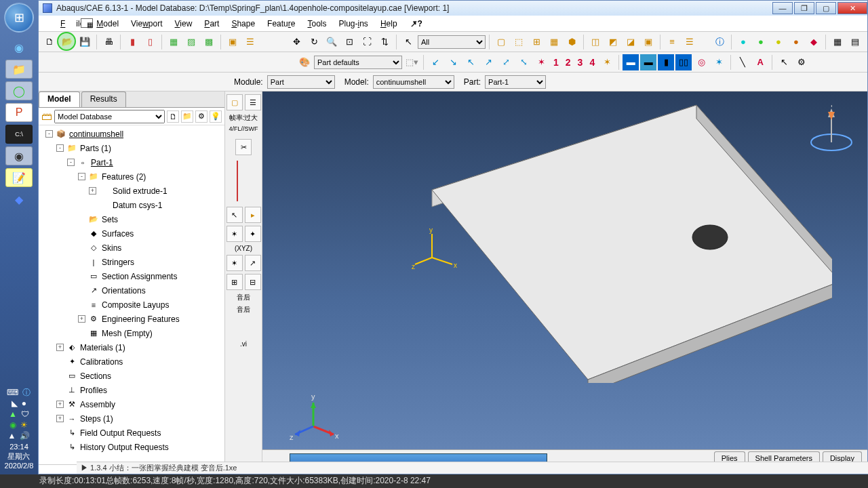 This screenshot has height=488, width=868. I want to click on tray-info-icon: ⓘ, so click(26, 392).